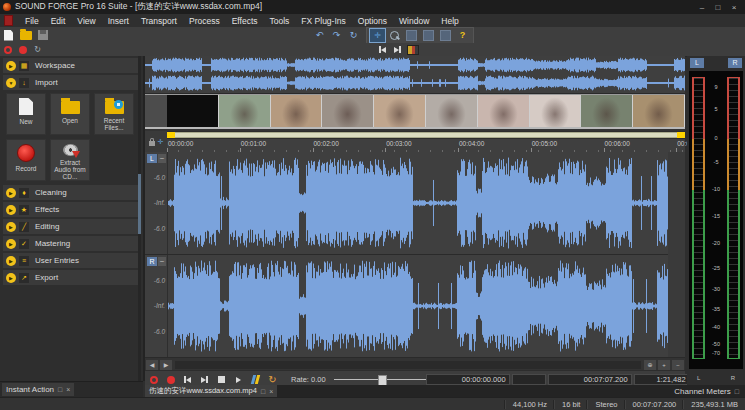 The height and width of the screenshot is (410, 745). I want to click on samples-field: 1:21,482, so click(662, 380).